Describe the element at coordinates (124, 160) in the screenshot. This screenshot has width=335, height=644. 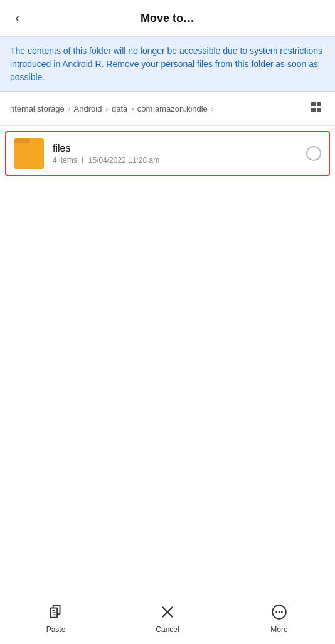
I see `file-date: 15/04/2022 11:28 am` at that location.